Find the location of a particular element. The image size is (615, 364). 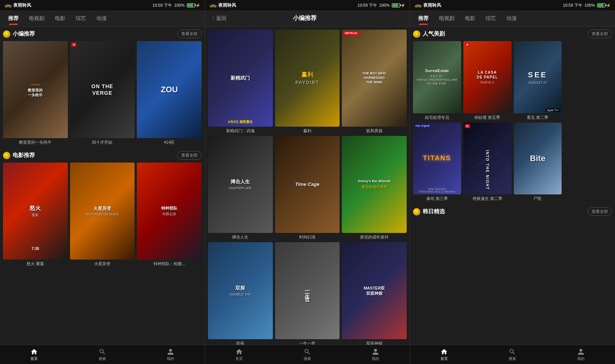

home-icon-mid is located at coordinates (239, 352).